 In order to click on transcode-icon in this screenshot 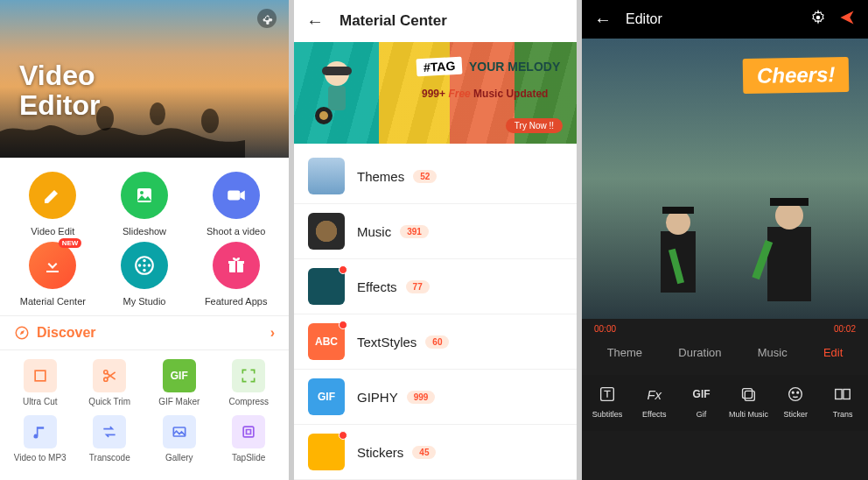, I will do `click(109, 432)`.